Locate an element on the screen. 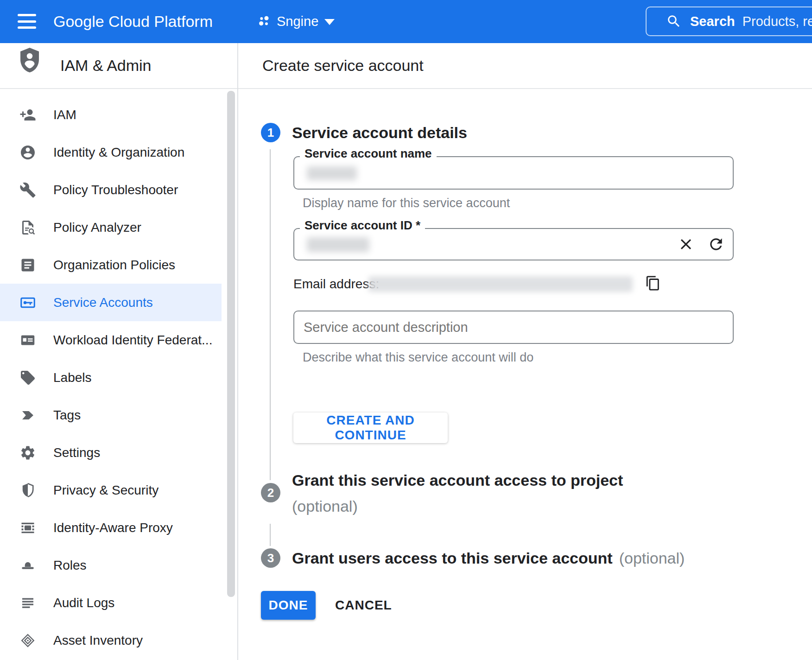  sidebar-item-policy-analyzer: Policy Analyzer is located at coordinates (111, 227).